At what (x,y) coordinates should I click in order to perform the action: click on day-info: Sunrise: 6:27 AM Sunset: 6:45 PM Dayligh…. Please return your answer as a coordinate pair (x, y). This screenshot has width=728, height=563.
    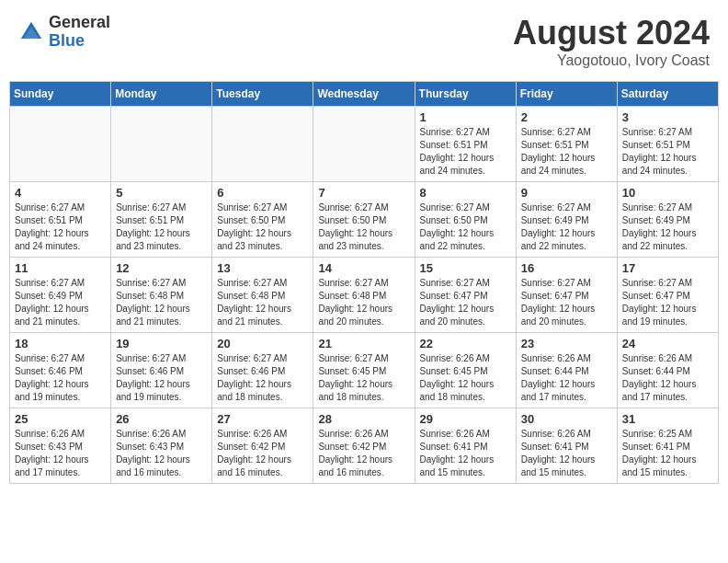
    Looking at the image, I should click on (364, 378).